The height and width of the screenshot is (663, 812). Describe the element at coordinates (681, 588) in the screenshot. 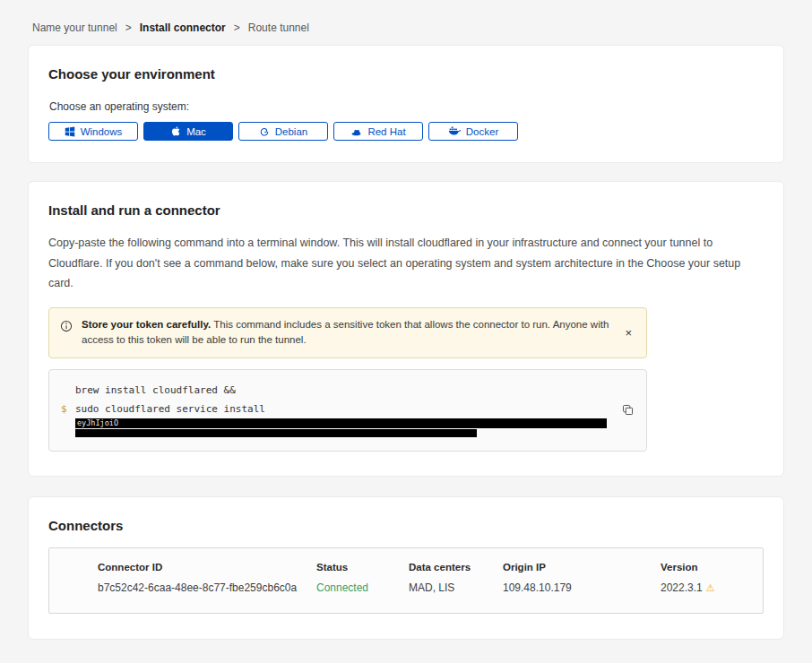

I see `version-value: 2022.3.1` at that location.